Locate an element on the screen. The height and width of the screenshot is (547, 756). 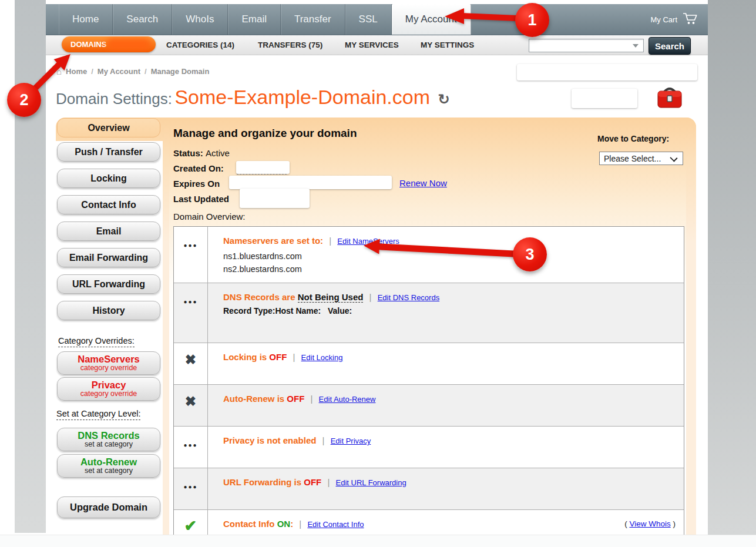
status-value: Active is located at coordinates (217, 153).